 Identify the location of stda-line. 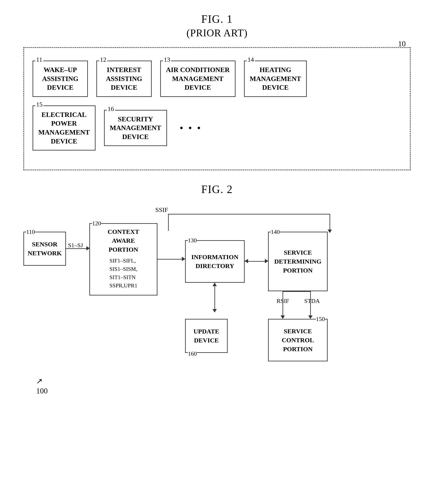
(311, 304).